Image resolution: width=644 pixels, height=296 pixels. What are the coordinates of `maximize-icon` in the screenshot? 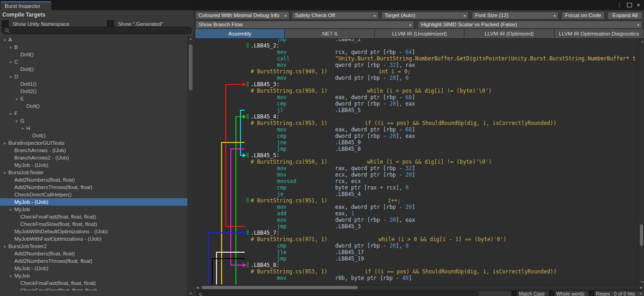 It's located at (630, 5).